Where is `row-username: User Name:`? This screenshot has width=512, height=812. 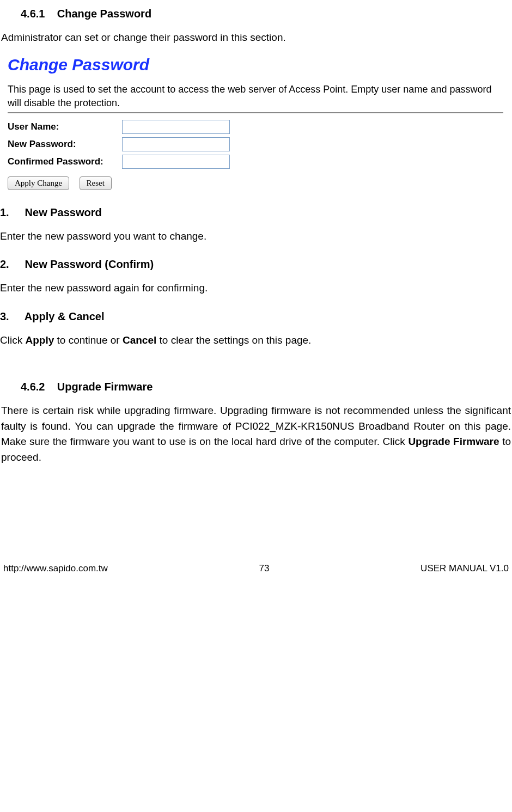 row-username: User Name: is located at coordinates (255, 127).